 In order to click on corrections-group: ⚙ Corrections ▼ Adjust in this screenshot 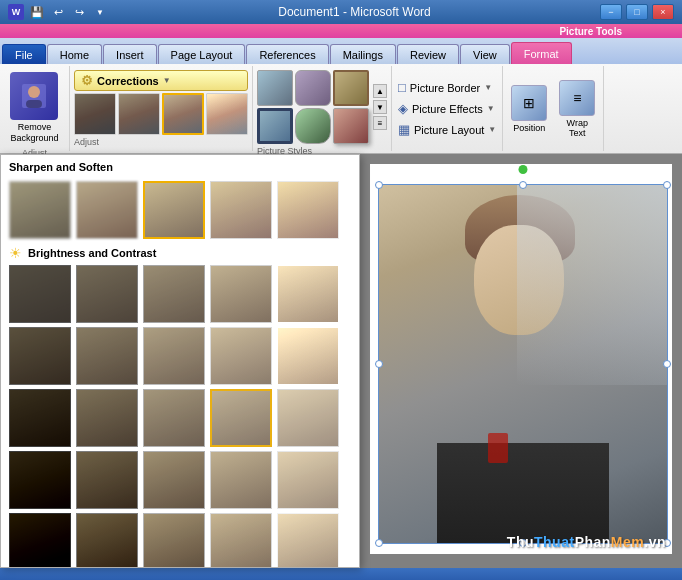, I will do `click(162, 108)`.